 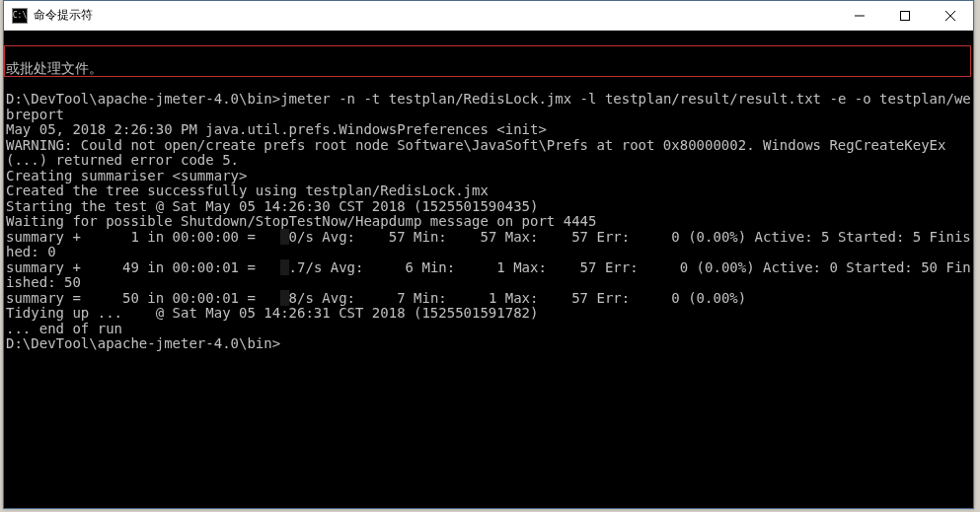 I want to click on summary-seg: summary = 50 in 00:00:01 =, so click(x=143, y=298).